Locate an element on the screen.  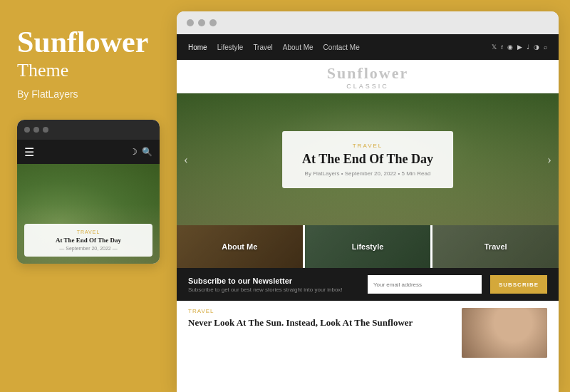
category-about: About Me is located at coordinates (239, 247).